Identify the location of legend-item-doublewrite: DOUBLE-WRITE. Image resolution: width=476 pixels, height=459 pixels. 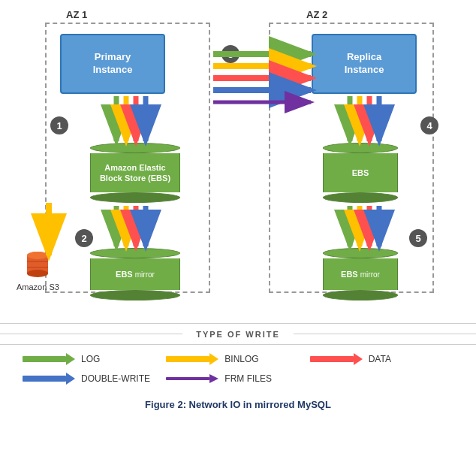
(95, 379).